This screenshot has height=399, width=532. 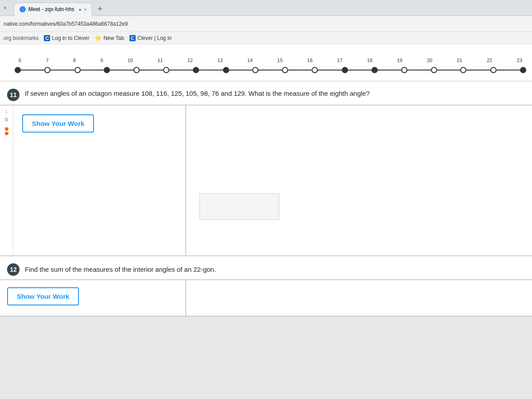 I want to click on clever-icon: C, so click(x=47, y=38).